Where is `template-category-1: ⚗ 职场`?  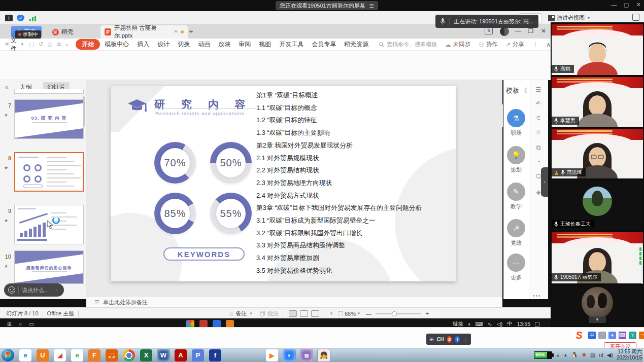 template-category-1: ⚗ 职场 is located at coordinates (516, 123).